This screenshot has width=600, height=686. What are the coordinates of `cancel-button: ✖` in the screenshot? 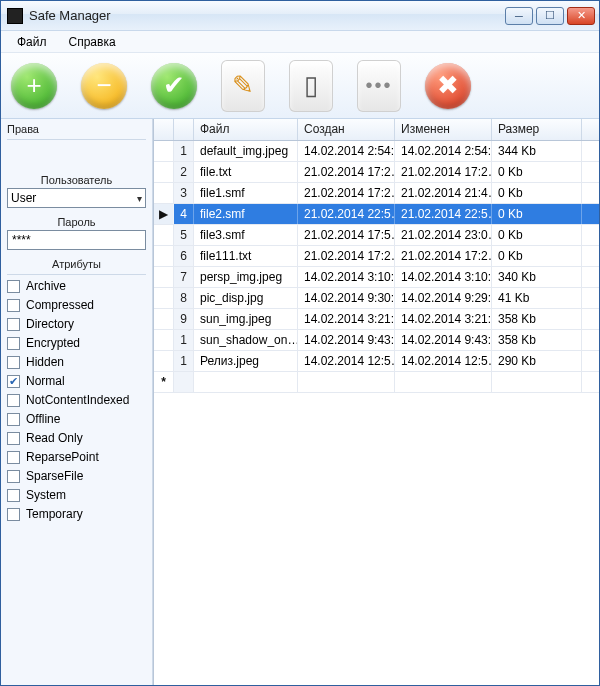 It's located at (448, 86).